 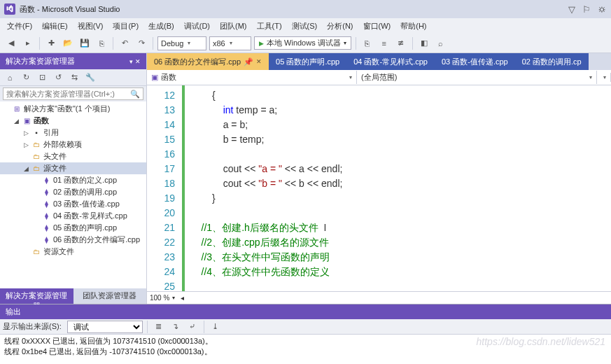 What do you see at coordinates (305, 327) in the screenshot?
I see `output-toolbar: 显示输出来源(S): 调试 ≣ ↴ ⤶ ⤓` at bounding box center [305, 327].